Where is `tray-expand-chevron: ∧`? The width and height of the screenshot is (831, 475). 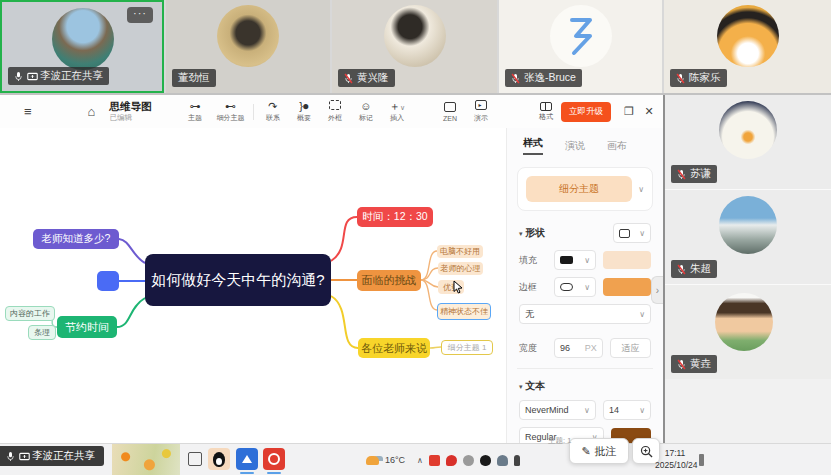 tray-expand-chevron: ∧ is located at coordinates (420, 460).